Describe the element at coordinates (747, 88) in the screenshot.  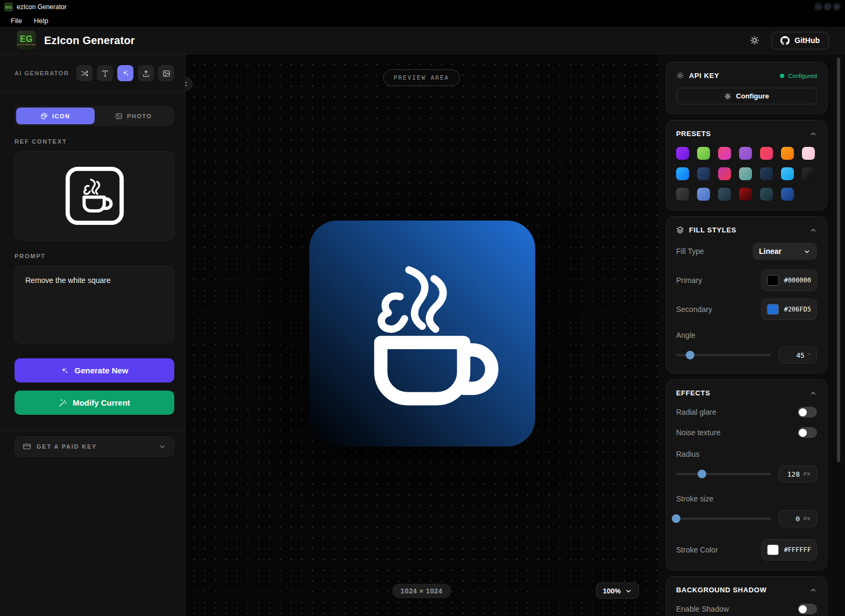
I see `api-key-card: API KEY Configured Configure` at that location.